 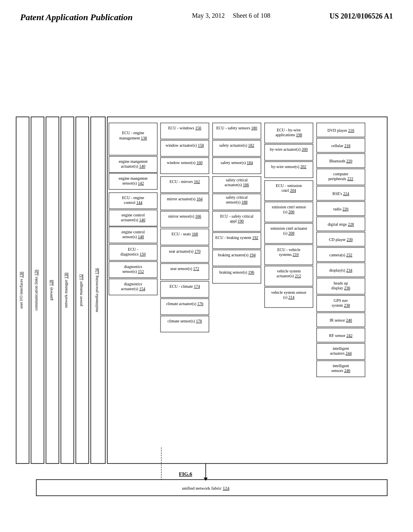 What do you see at coordinates (289, 207) in the screenshot?
I see `xmission-ctrl-sens-label: xmission cntrl sensor` at bounding box center [289, 207].